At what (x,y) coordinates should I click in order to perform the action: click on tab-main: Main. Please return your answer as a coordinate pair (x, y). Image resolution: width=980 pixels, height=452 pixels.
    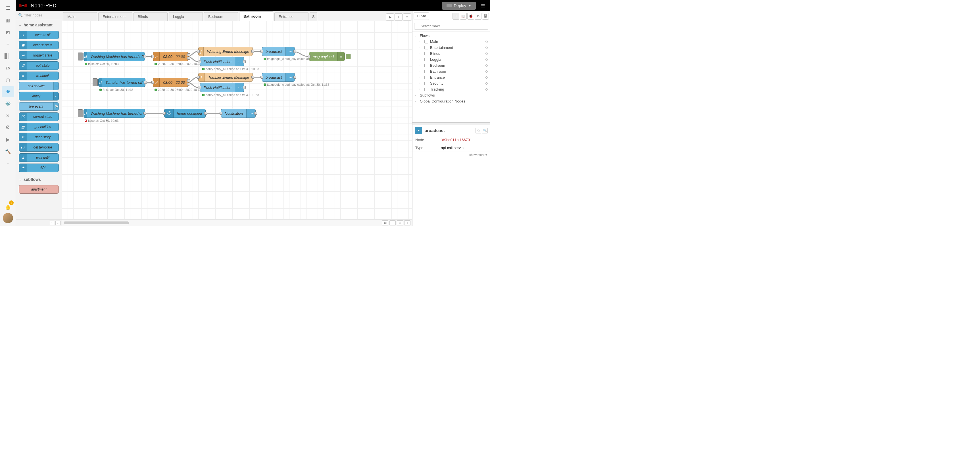
    Looking at the image, I should click on (80, 17).